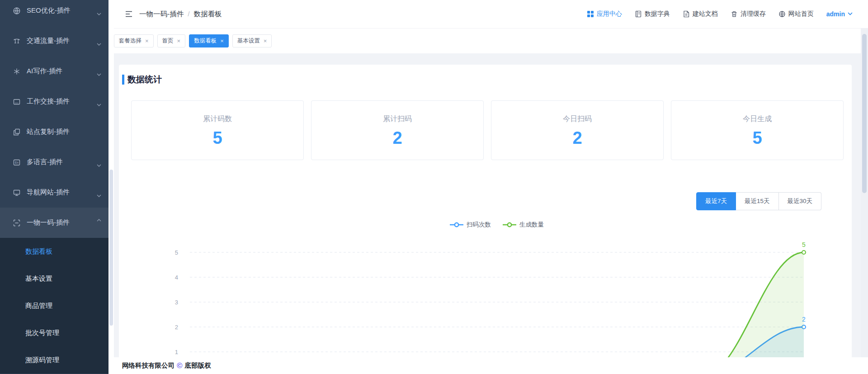 The width and height of the screenshot is (868, 374). Describe the element at coordinates (130, 41) in the screenshot. I see `tab-label: 套餐选择` at that location.